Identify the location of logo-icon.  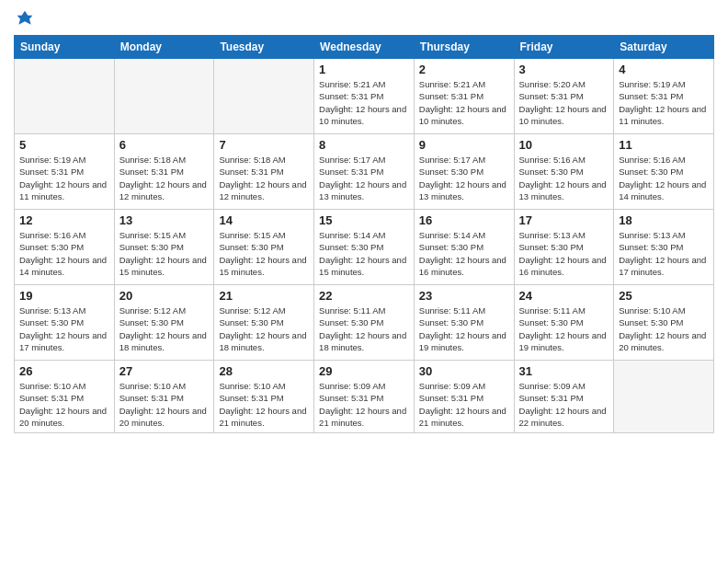
(25, 18).